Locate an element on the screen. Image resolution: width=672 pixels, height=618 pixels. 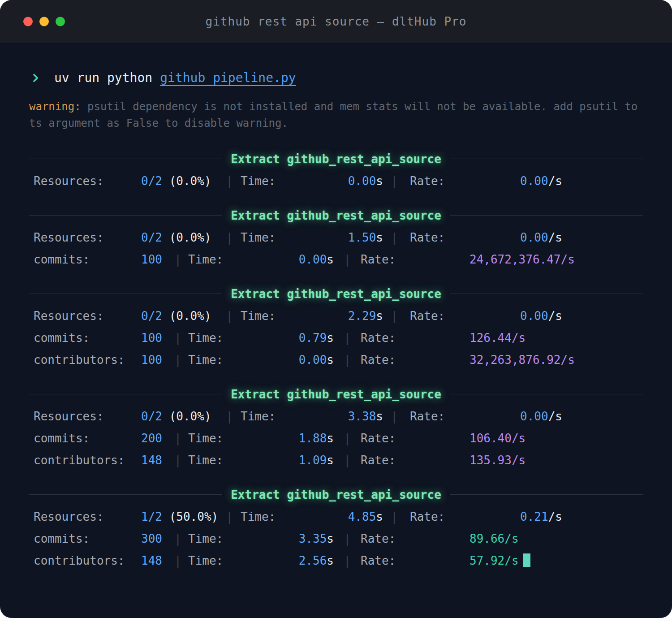
rate-value: 126.44/s is located at coordinates (461, 338).